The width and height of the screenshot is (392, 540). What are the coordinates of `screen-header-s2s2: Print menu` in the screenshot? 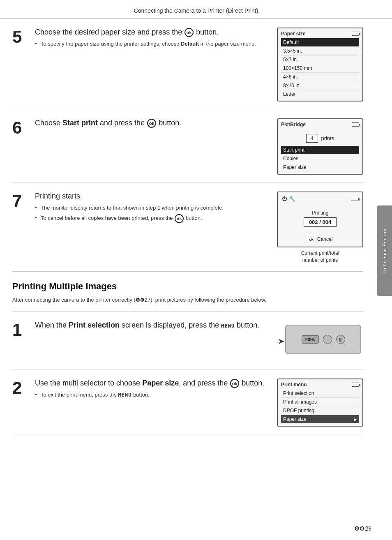 It's located at (320, 385).